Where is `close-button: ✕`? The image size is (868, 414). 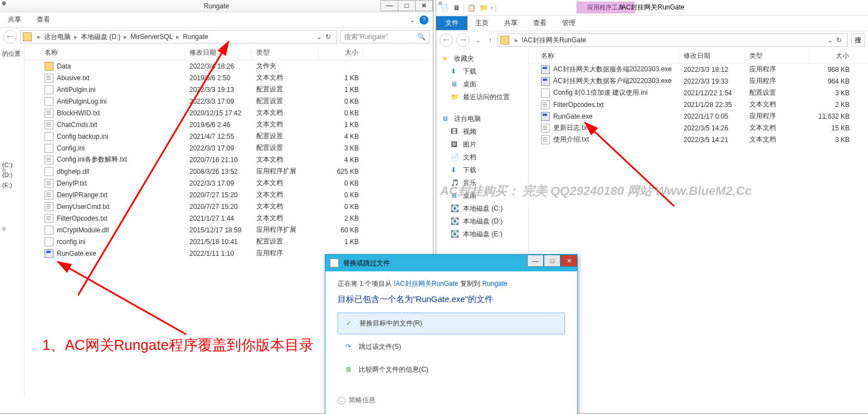 close-button: ✕ is located at coordinates (424, 6).